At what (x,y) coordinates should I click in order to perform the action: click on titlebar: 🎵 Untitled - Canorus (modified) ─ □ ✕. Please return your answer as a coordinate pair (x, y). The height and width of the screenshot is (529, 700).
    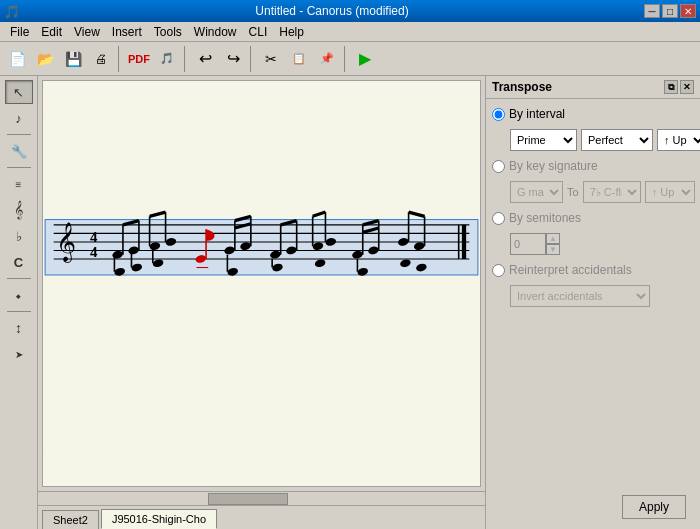
    Looking at the image, I should click on (350, 11).